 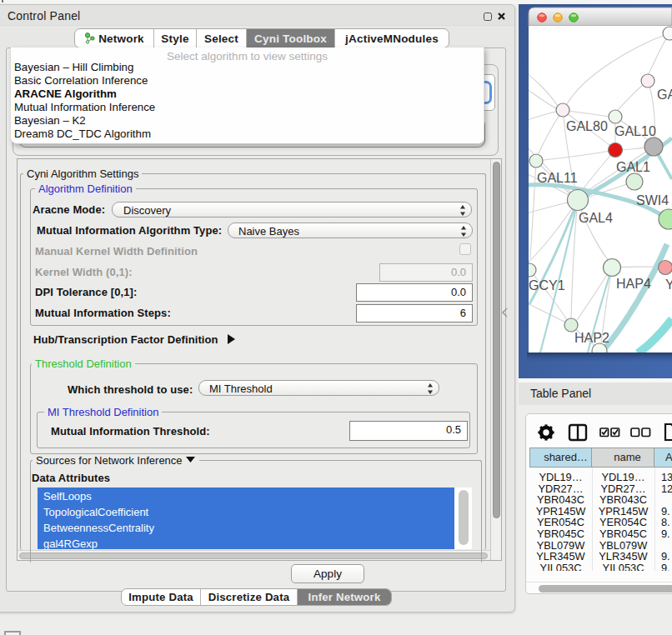 I want to click on svg-text: GCY1, so click(x=547, y=285).